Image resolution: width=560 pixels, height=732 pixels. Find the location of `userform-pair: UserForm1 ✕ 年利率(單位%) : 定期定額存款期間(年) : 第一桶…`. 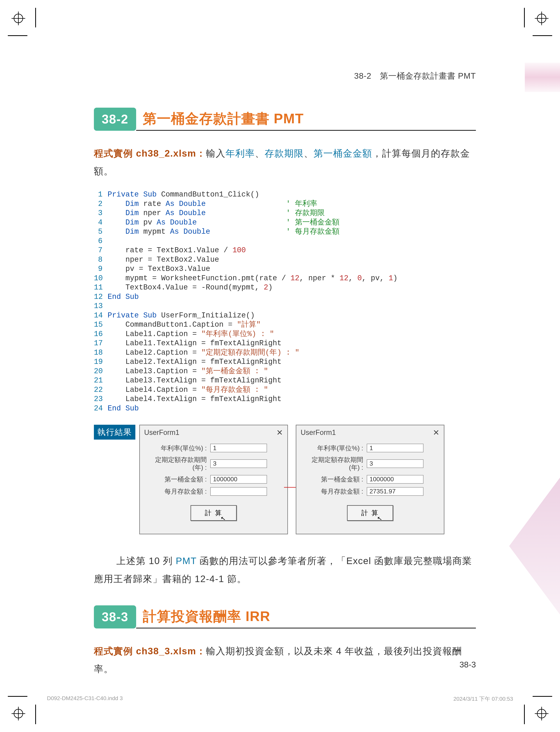

userform-pair: UserForm1 ✕ 年利率(單位%) : 定期定額存款期間(年) : 第一桶… is located at coordinates (292, 480).